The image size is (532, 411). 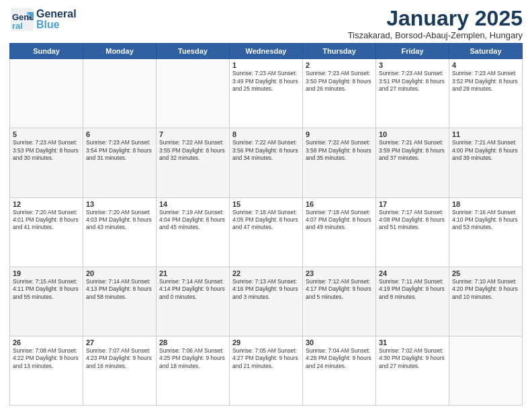 What do you see at coordinates (412, 51) in the screenshot?
I see `col-friday: Friday` at bounding box center [412, 51].